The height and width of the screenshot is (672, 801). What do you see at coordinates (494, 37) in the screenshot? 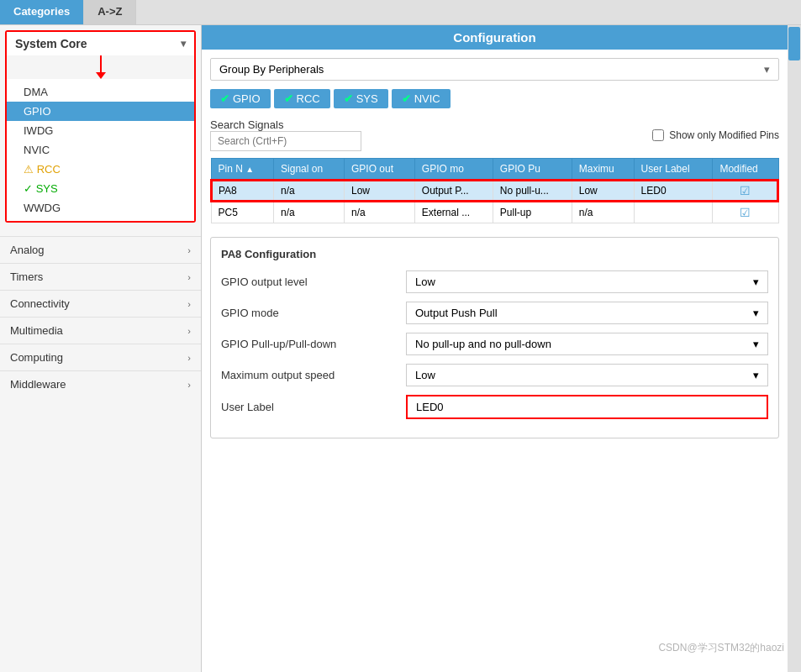
I see `configuration-header: Configuration` at bounding box center [494, 37].